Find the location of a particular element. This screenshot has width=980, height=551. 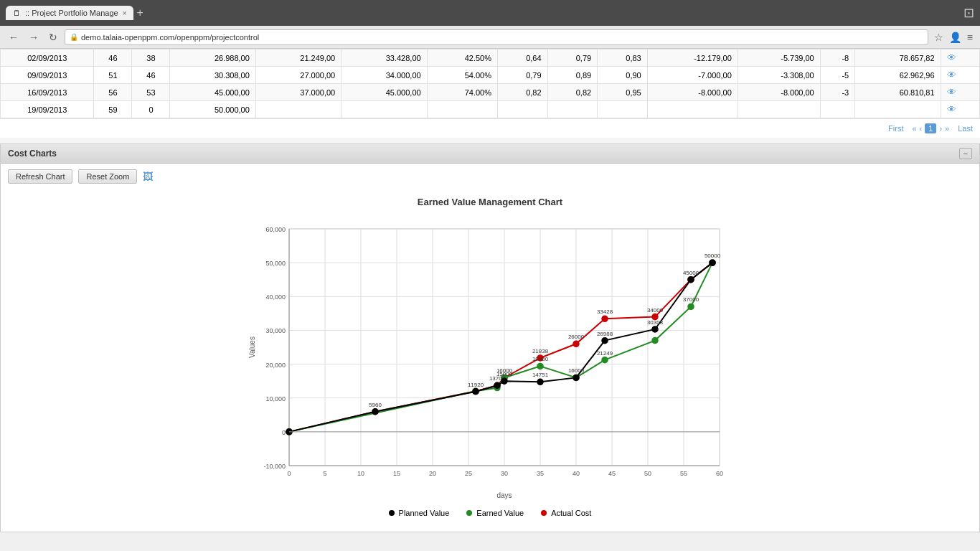

svg-text: 5960 is located at coordinates (375, 405).